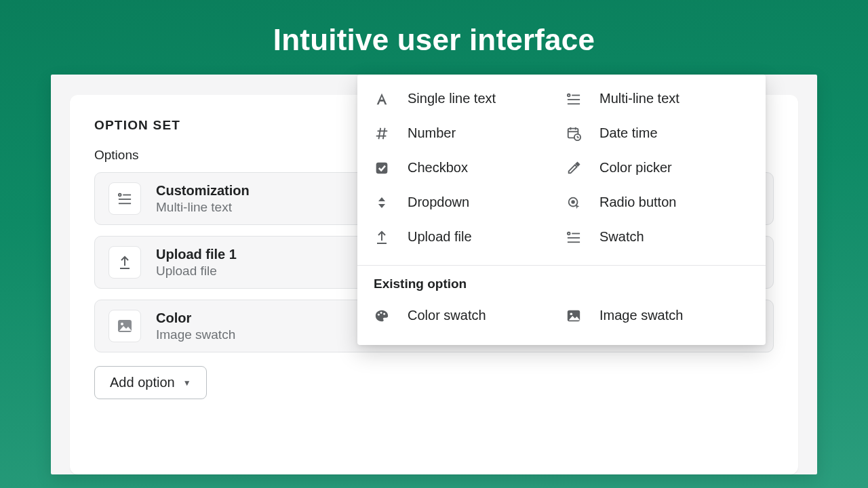 The width and height of the screenshot is (868, 488). Describe the element at coordinates (658, 133) in the screenshot. I see `menu-item-date-time: Date time` at that location.